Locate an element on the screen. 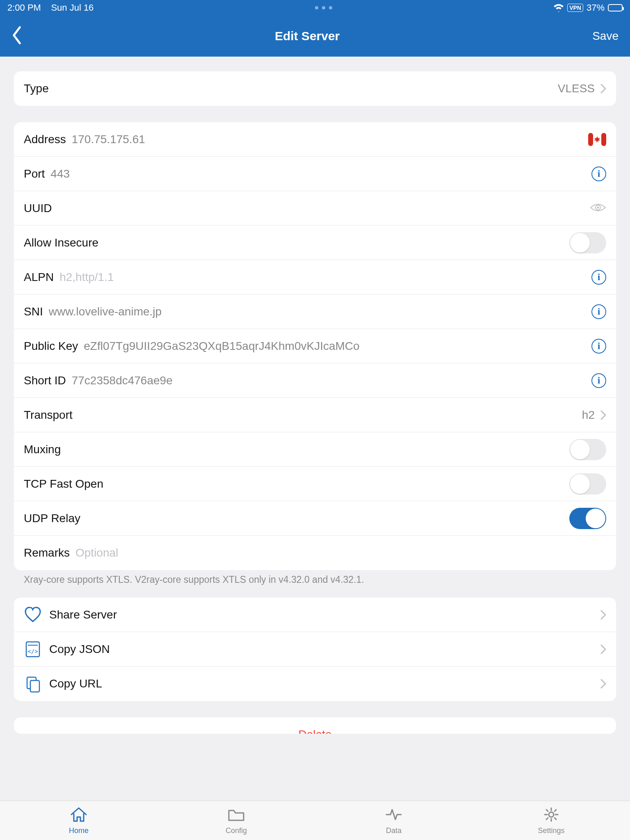 Image resolution: width=630 pixels, height=840 pixels. tcp-fast-open-toggle is located at coordinates (588, 484).